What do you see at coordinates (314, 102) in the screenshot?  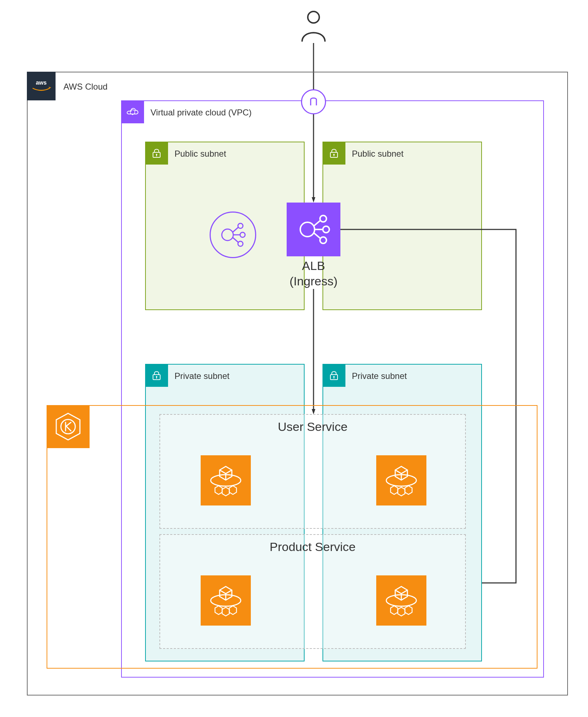 I see `gateway-icon` at bounding box center [314, 102].